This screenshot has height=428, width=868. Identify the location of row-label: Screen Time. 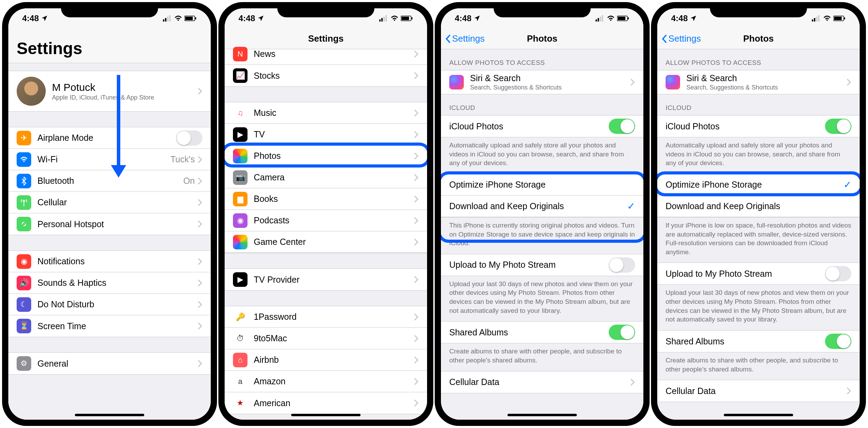
(118, 326).